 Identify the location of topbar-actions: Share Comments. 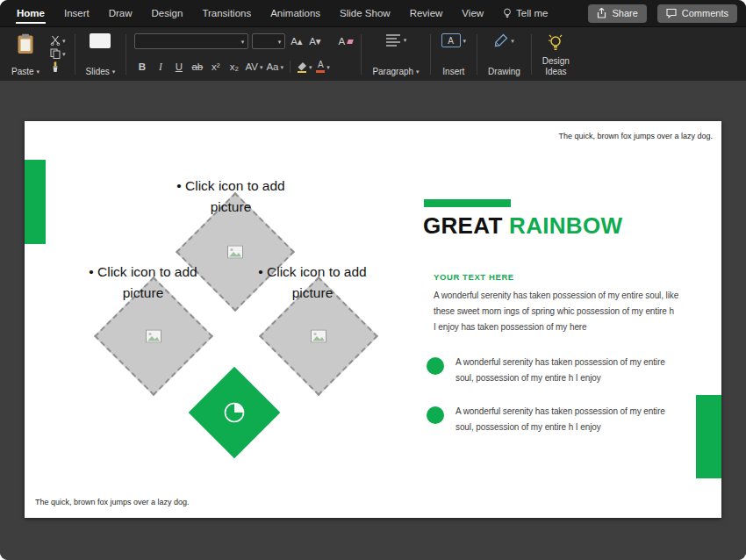
(667, 14).